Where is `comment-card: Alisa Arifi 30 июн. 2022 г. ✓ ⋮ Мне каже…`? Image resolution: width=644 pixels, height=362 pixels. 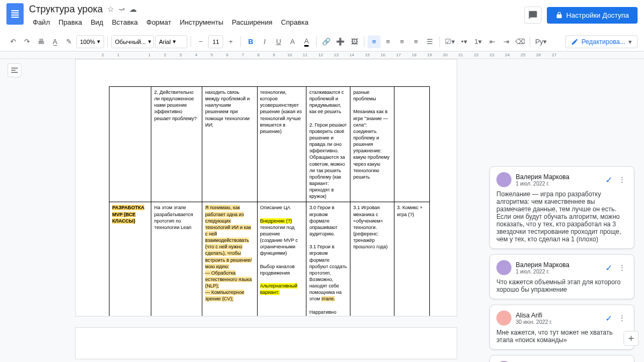
comment-card: Alisa Arifi 30 июн. 2022 г. ✓ ⋮ Мне каже… is located at coordinates (562, 327).